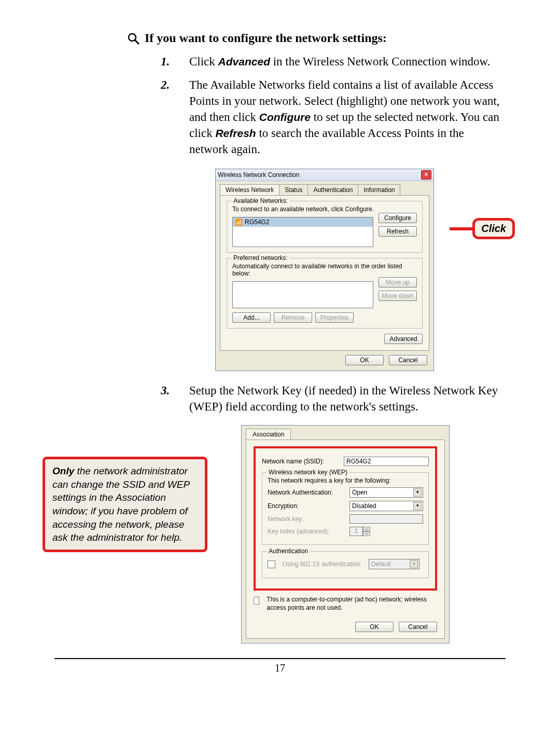 The height and width of the screenshot is (753, 560). What do you see at coordinates (165, 85) in the screenshot?
I see `step-number: 2.` at bounding box center [165, 85].